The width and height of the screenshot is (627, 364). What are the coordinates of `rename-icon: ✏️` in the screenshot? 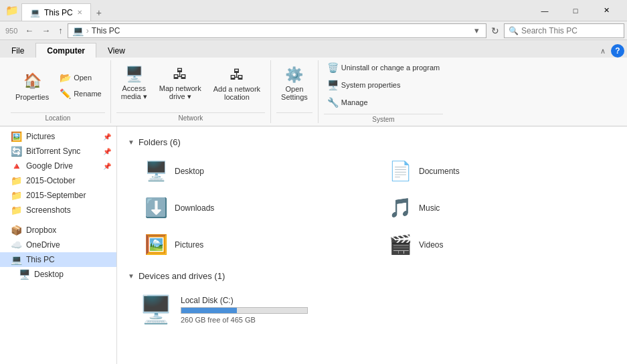 It's located at (66, 94).